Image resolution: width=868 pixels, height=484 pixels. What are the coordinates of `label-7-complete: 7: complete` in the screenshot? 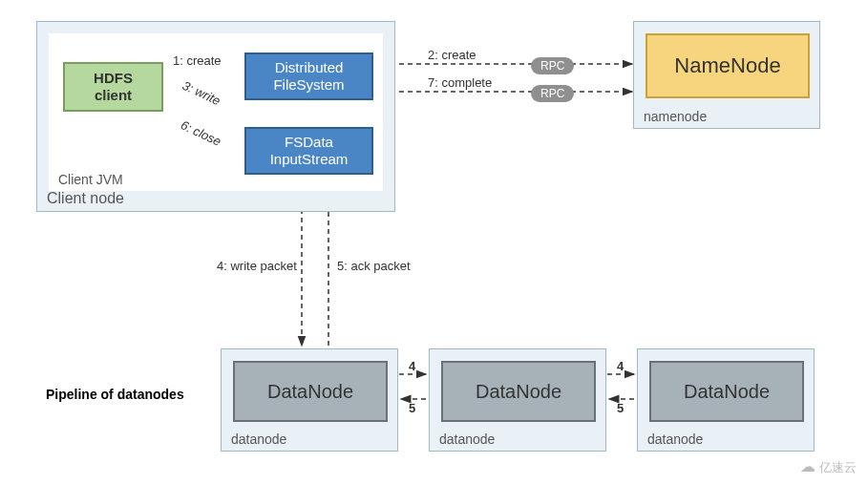 It's located at (460, 82).